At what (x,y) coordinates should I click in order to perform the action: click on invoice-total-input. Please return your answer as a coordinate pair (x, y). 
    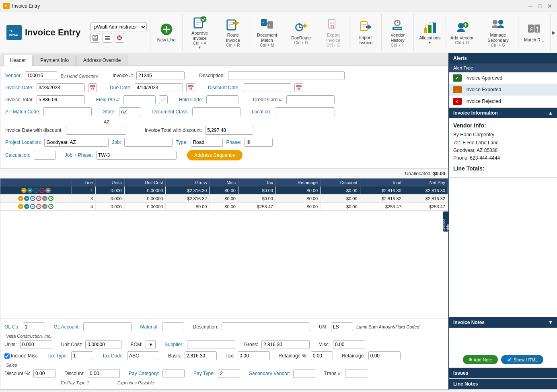
    Looking at the image, I should click on (61, 100).